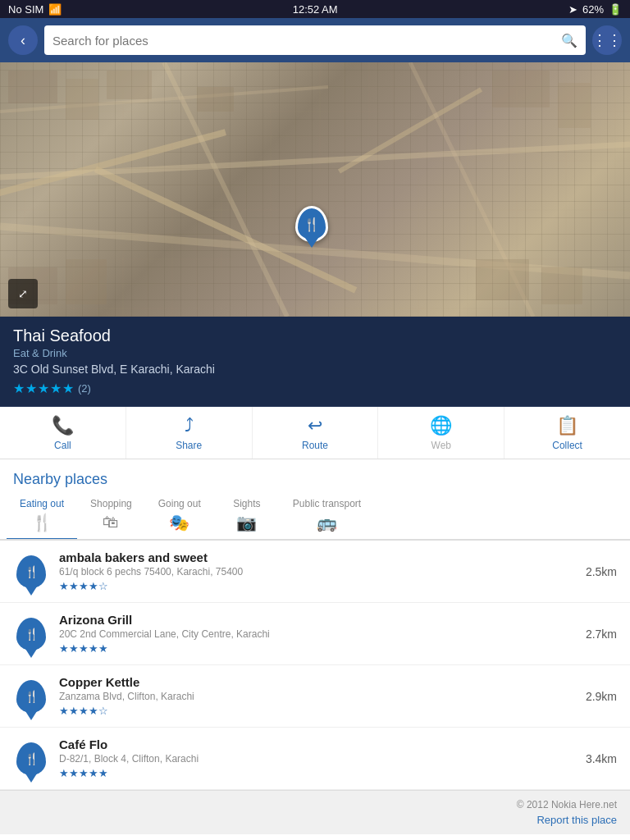 This screenshot has width=630, height=840. I want to click on action-bar: 📞 Call ⤴ Share ↩ Route 🌐 Web 📋 Collect, so click(315, 433).